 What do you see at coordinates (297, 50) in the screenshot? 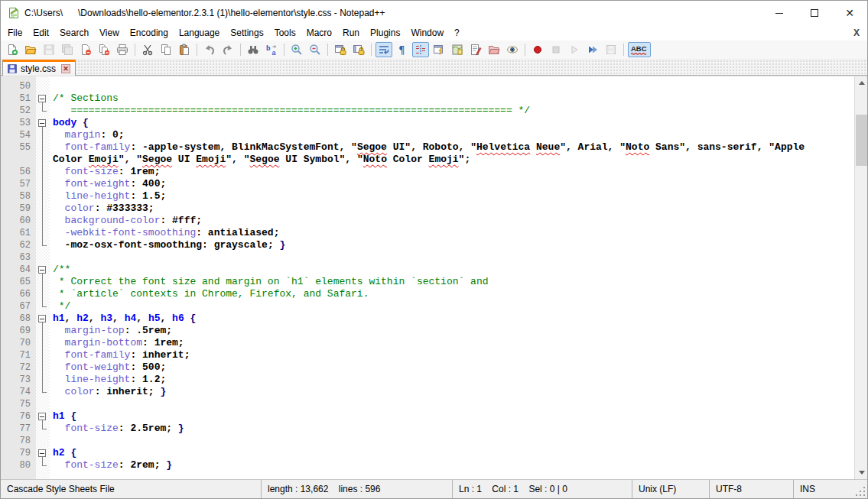
I see `toolbar-zoom-in-button` at bounding box center [297, 50].